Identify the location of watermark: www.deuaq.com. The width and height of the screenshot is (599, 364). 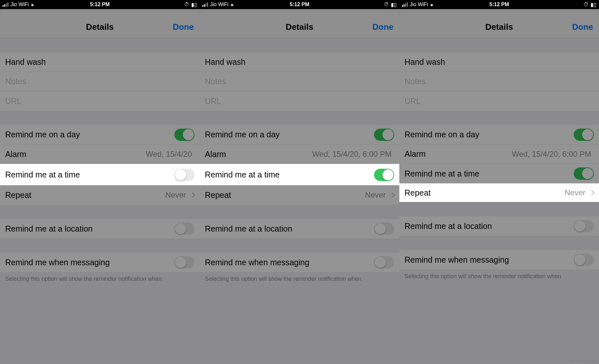
(583, 361).